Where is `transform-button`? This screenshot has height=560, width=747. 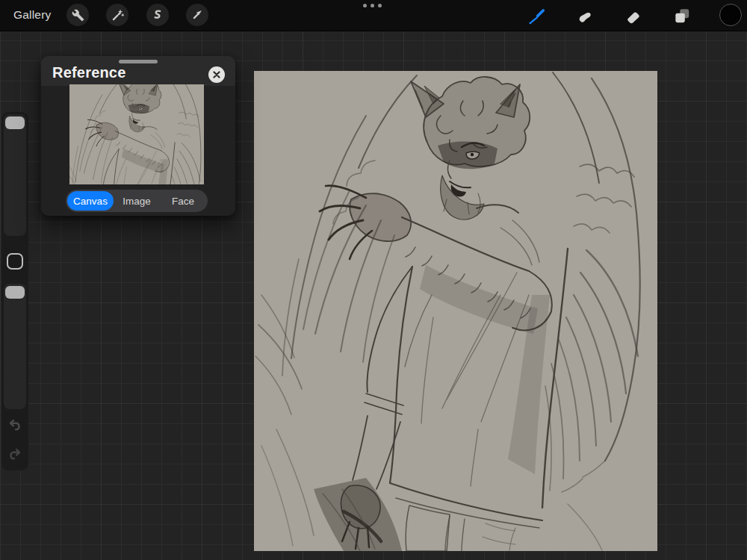 transform-button is located at coordinates (197, 15).